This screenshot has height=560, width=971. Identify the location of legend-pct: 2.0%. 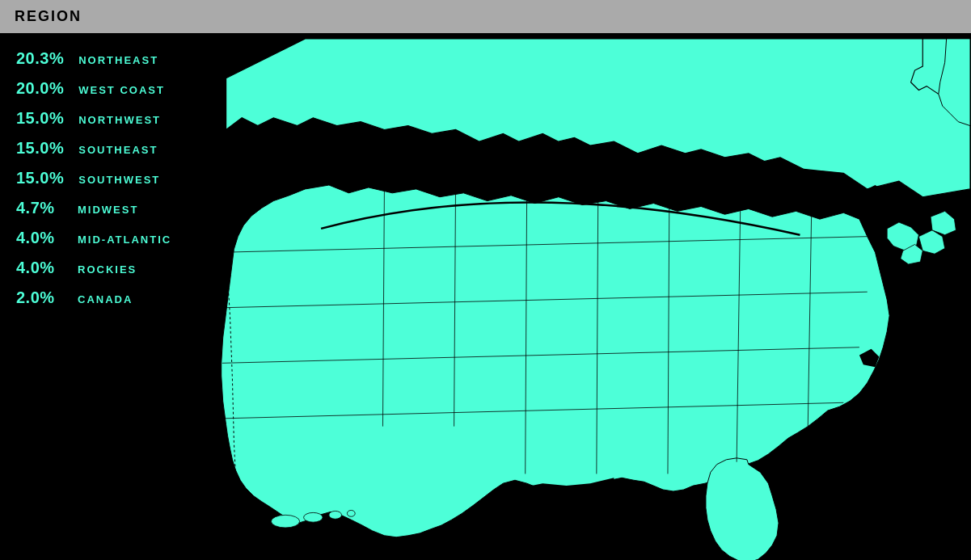
(40, 297).